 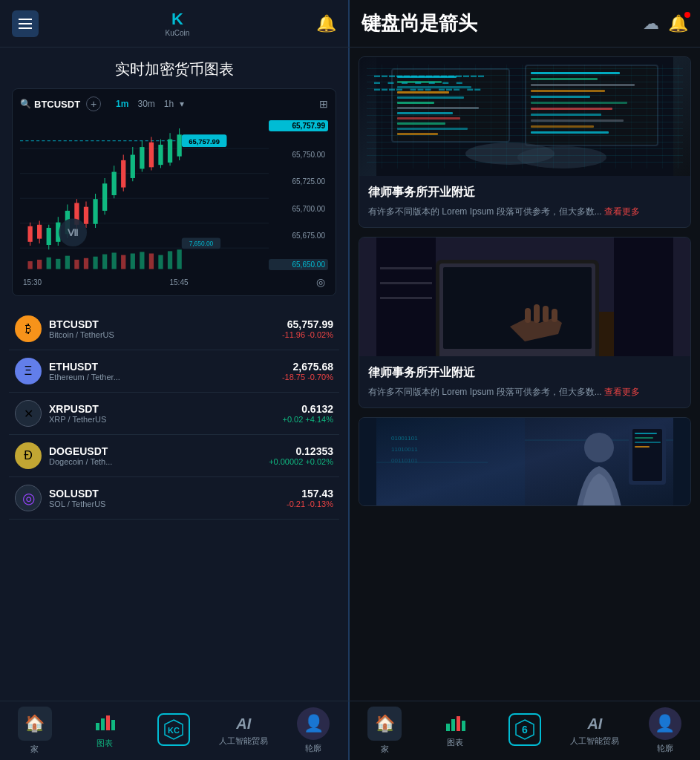 What do you see at coordinates (687, 15) in the screenshot?
I see `notification-dot` at bounding box center [687, 15].